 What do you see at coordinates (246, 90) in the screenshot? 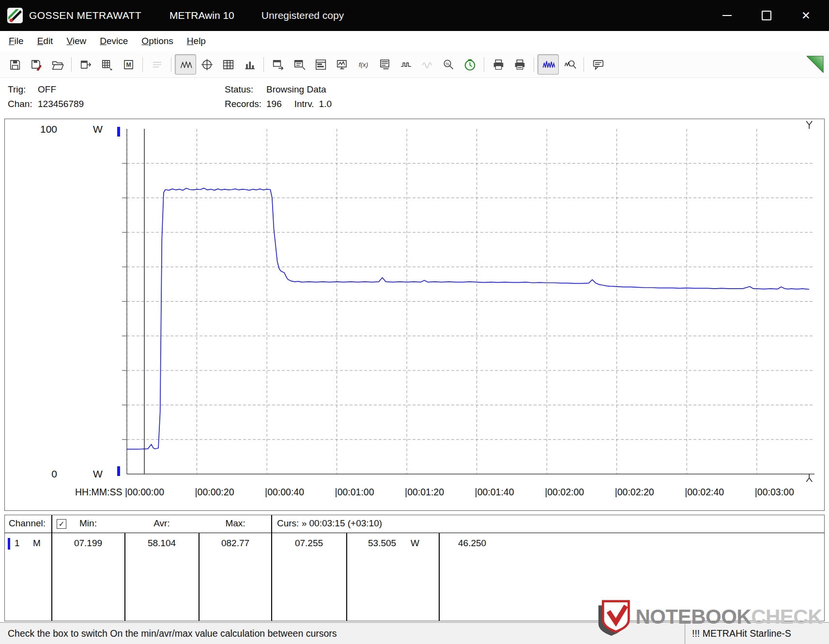
I see `status-label: Status:` at bounding box center [246, 90].